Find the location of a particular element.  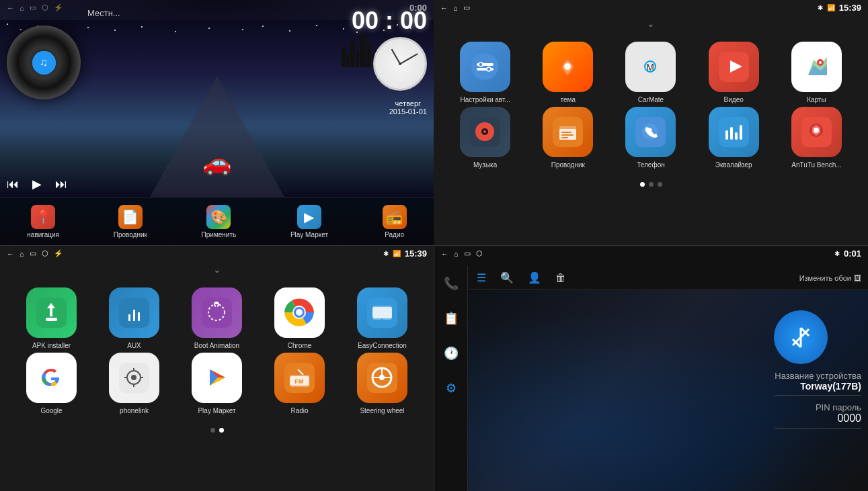

nav-play-market: ▶ Play Маркет is located at coordinates (309, 222).